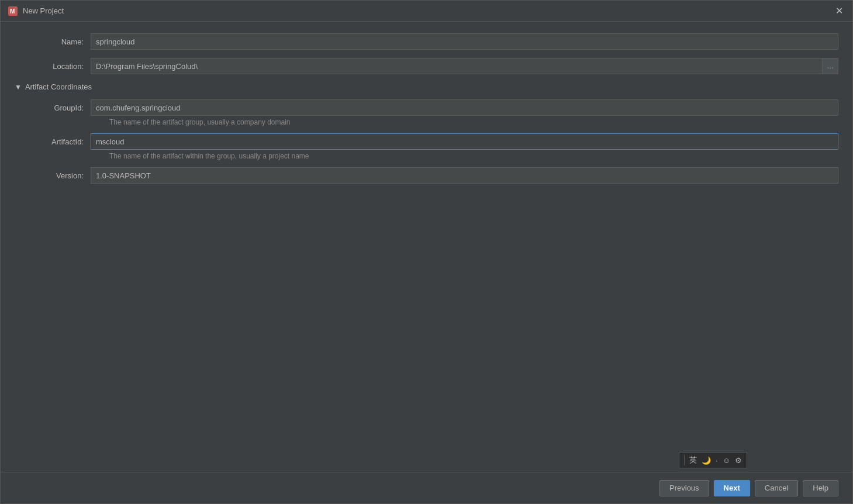 The width and height of the screenshot is (853, 504). What do you see at coordinates (427, 87) in the screenshot?
I see `artifact-section-header: ▼ Artifact Coordinates` at bounding box center [427, 87].